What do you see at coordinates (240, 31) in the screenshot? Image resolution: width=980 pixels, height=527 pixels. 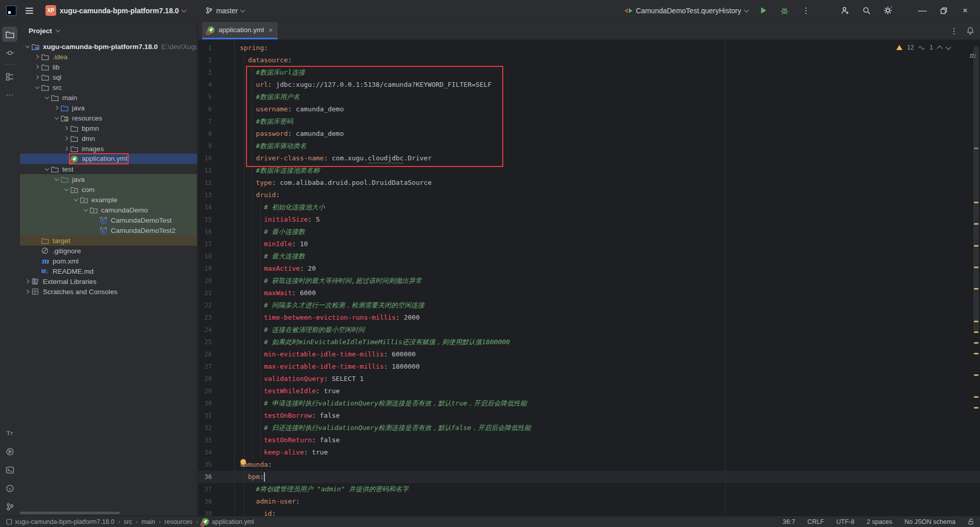 I see `tab-application-yml: application.yml ×` at bounding box center [240, 31].